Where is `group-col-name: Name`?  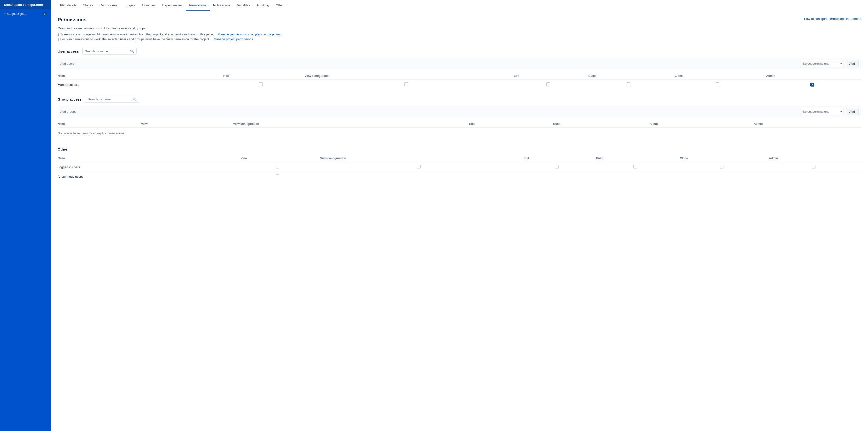
group-col-name: Name is located at coordinates (98, 124).